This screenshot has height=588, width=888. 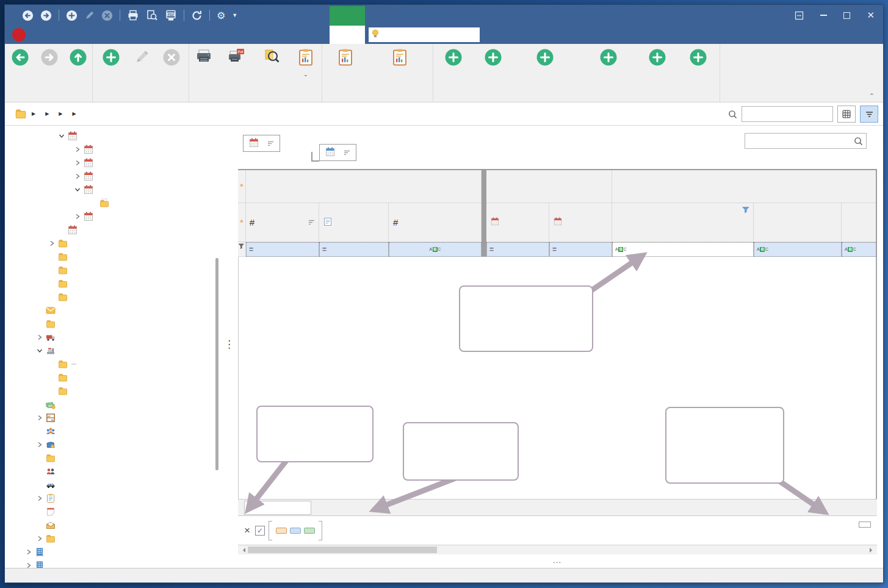 What do you see at coordinates (281, 531) in the screenshot?
I see `filter-chip-field` at bounding box center [281, 531].